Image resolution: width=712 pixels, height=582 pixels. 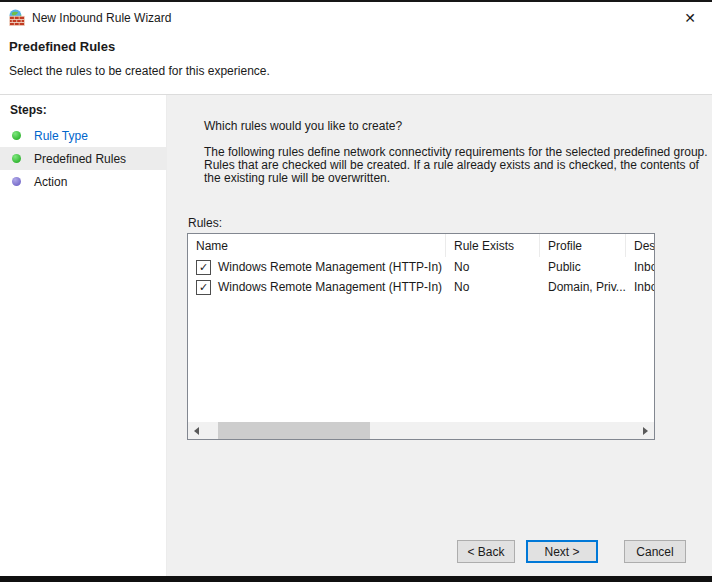 What do you see at coordinates (80, 159) in the screenshot?
I see `step-label: Predefined Rules` at bounding box center [80, 159].